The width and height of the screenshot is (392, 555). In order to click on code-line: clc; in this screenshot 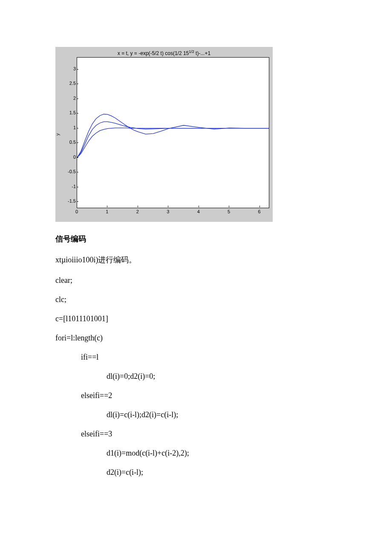, I will do `click(196, 299)`.